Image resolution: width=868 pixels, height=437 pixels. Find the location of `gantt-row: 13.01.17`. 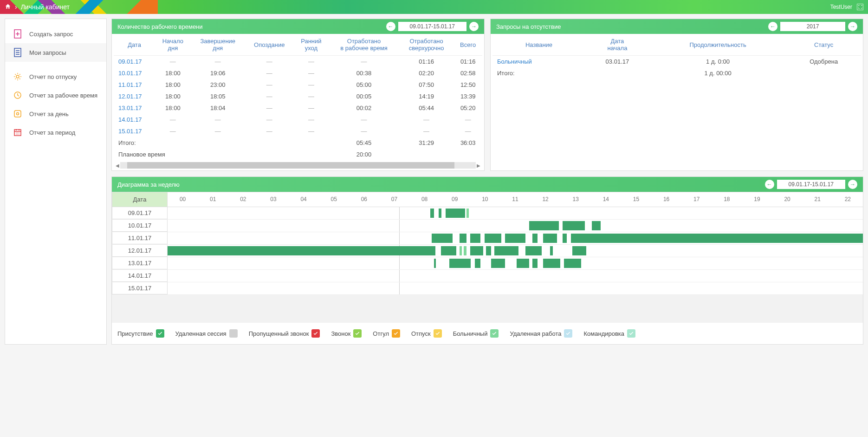

gantt-row: 13.01.17 is located at coordinates (487, 264).